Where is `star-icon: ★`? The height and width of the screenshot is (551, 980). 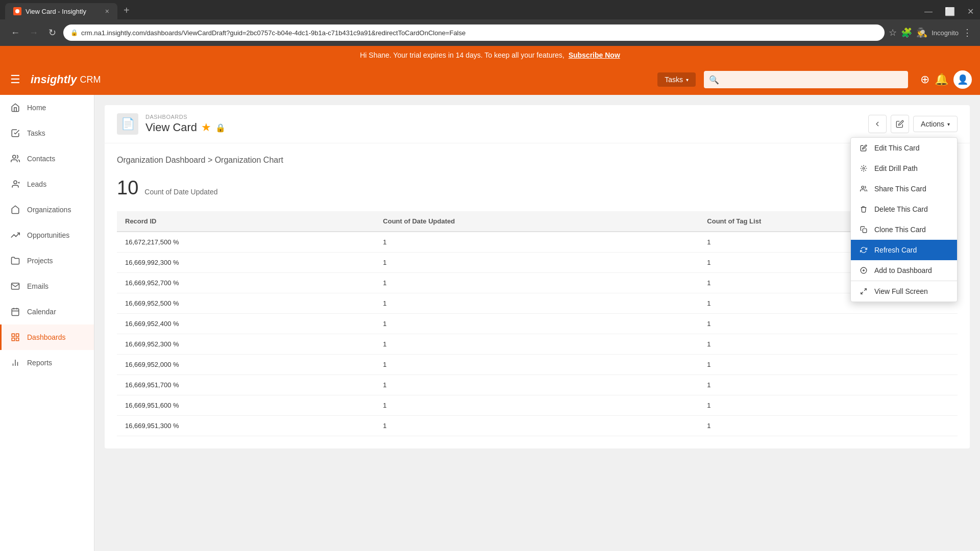
star-icon: ★ is located at coordinates (206, 128).